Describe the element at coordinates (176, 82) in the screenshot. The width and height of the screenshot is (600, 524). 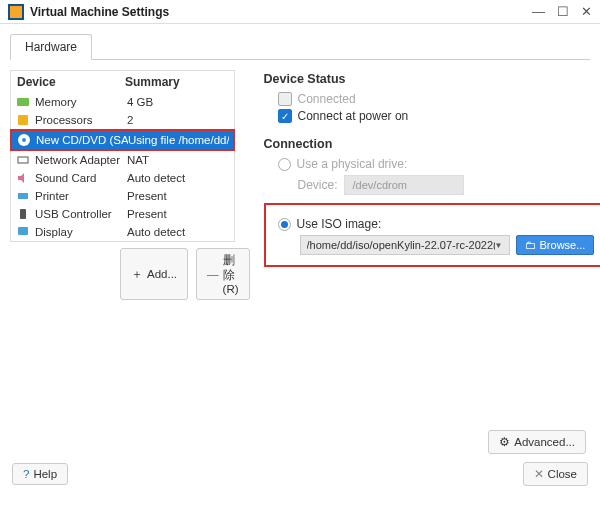
I see `col-summary: Summary` at that location.